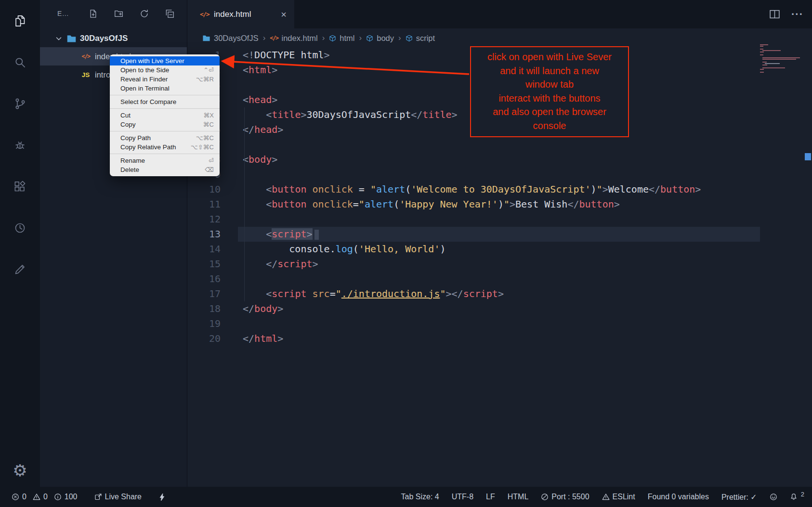  I want to click on context-menu: Open with Live ServerOpen to the Side⌃⏎R…, so click(165, 116).